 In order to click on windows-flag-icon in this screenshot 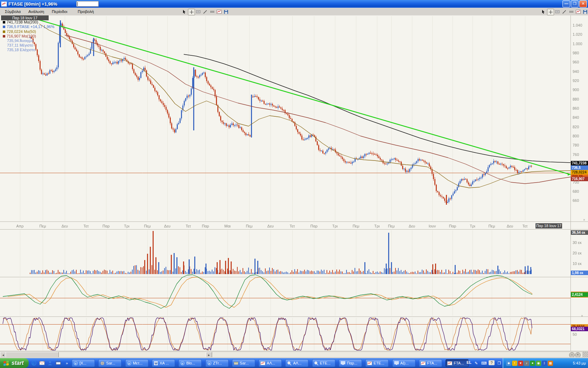, I will do `click(6, 363)`.